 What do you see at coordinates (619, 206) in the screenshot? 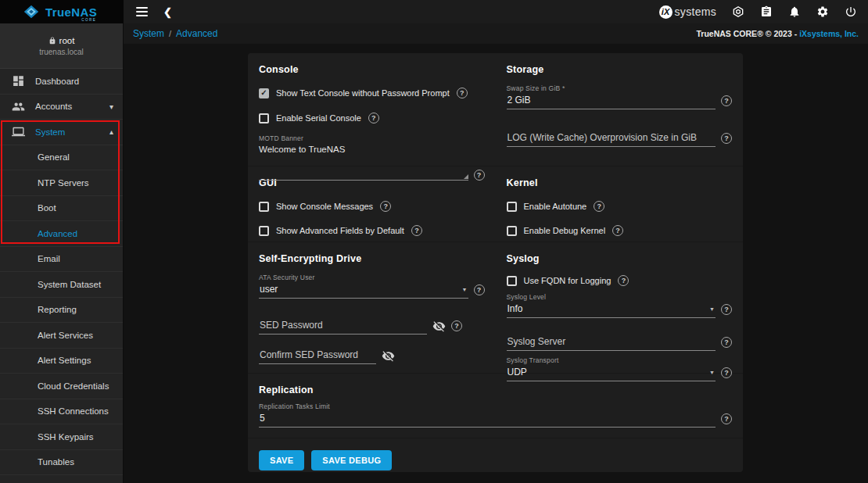
I see `checkbox-enable-autotune: ✓ Enable Autotune ?` at bounding box center [619, 206].